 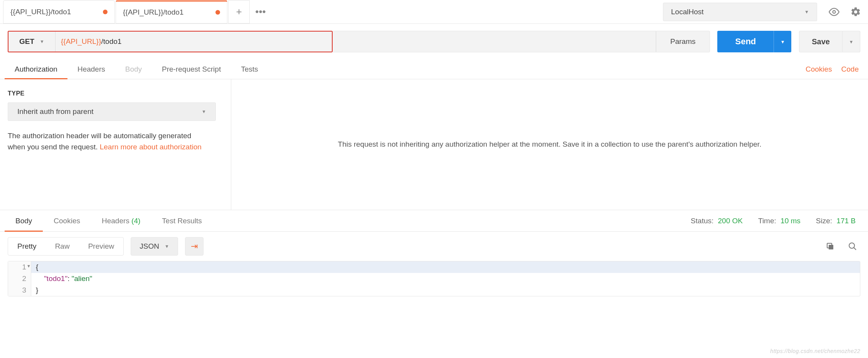 I want to click on top-bar: {{API_URL}}/todo1 {{API_URL}}/todo1 + ••…, so click(x=434, y=12).